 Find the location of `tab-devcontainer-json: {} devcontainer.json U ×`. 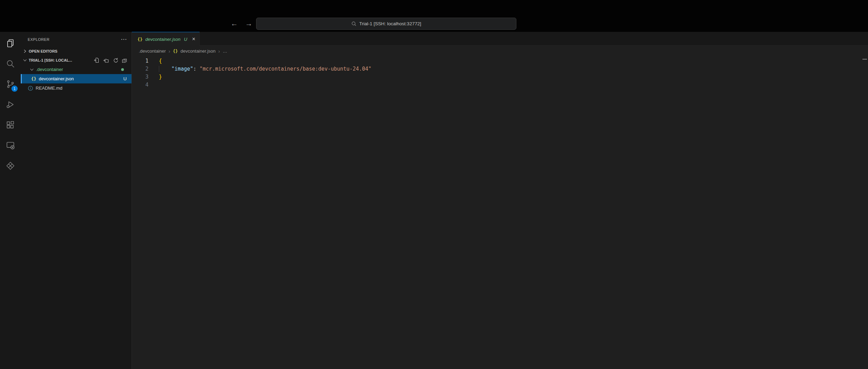

tab-devcontainer-json: {} devcontainer.json U × is located at coordinates (166, 39).